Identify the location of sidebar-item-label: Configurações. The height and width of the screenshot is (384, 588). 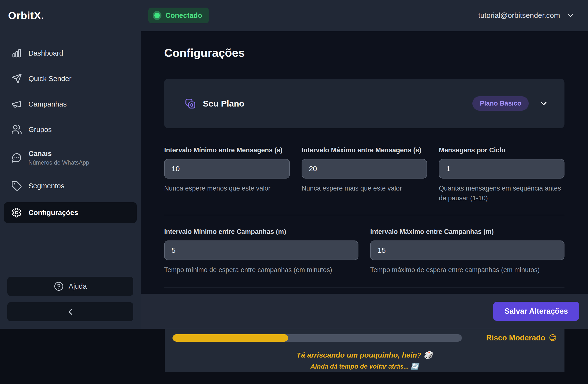
(53, 213).